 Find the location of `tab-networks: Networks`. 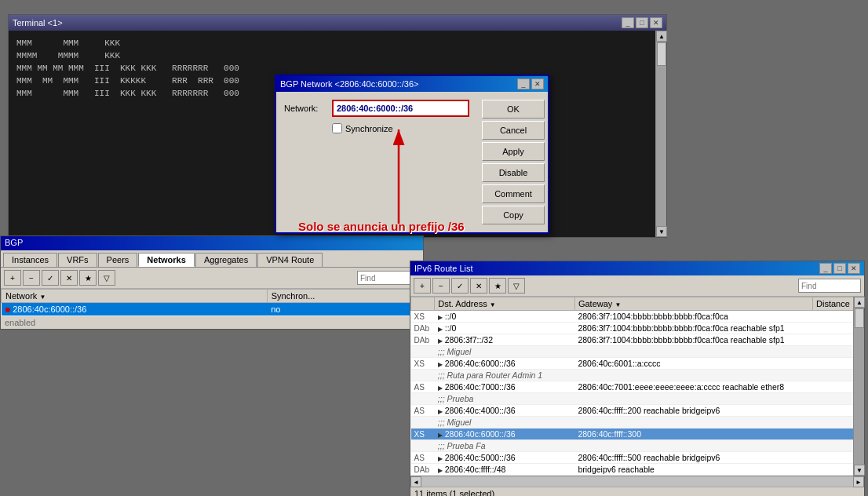

tab-networks: Networks is located at coordinates (166, 260).